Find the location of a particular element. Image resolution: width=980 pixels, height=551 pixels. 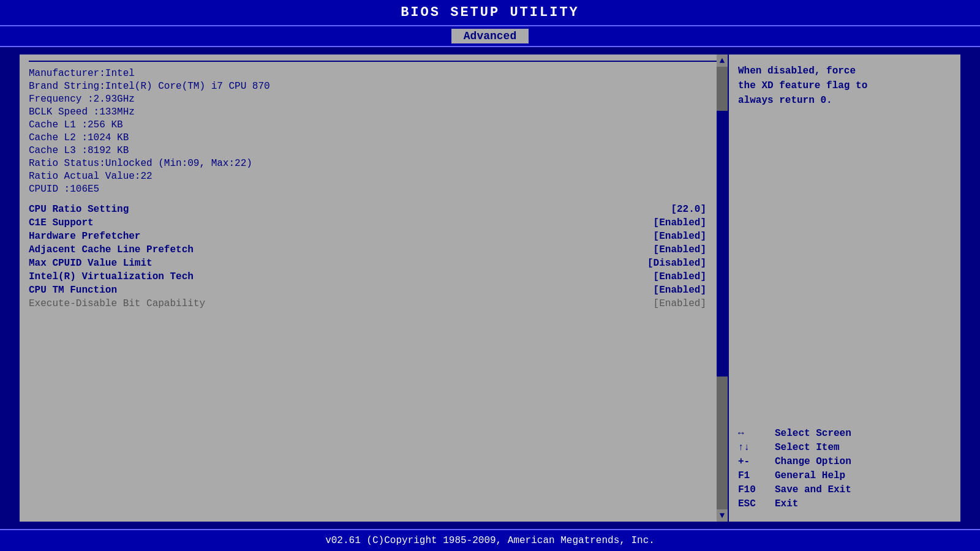

key-help-row-4: F10Save and Exit is located at coordinates (845, 490).